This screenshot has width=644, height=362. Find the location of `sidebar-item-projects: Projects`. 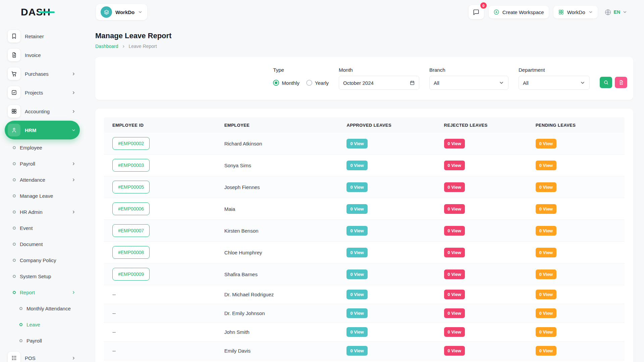

sidebar-item-projects: Projects is located at coordinates (42, 93).